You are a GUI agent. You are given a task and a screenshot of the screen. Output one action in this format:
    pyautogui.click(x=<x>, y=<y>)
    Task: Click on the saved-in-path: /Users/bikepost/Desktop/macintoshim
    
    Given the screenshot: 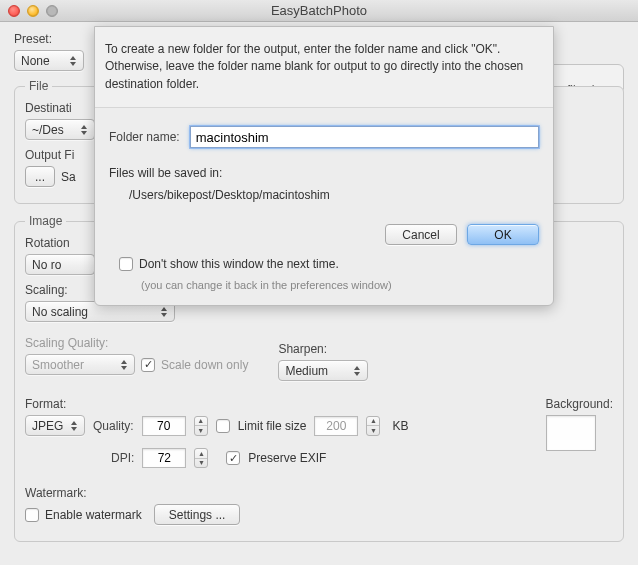 What is the action you would take?
    pyautogui.click(x=324, y=195)
    